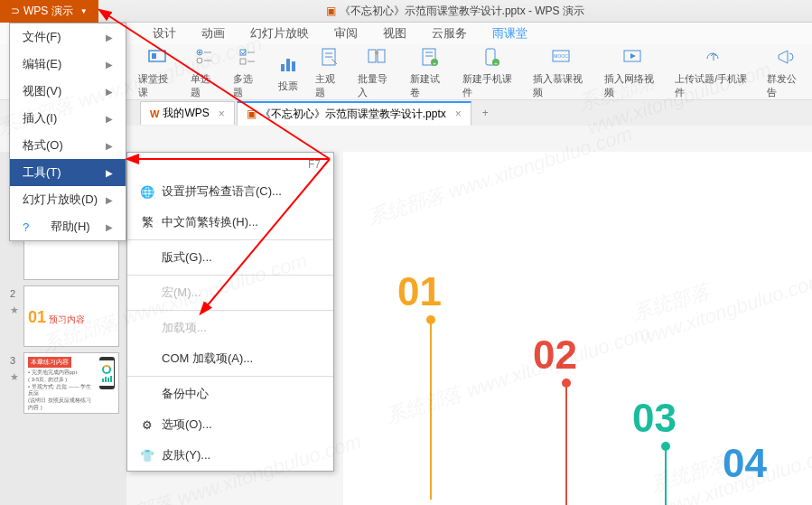  I want to click on web-video-icon, so click(632, 57).